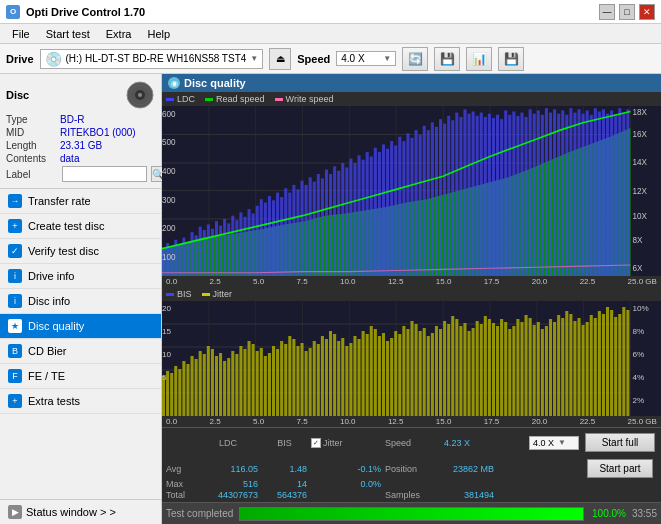 Image resolution: width=661 pixels, height=524 pixels. I want to click on app-title: Opti Drive Control 1.70, so click(86, 12).